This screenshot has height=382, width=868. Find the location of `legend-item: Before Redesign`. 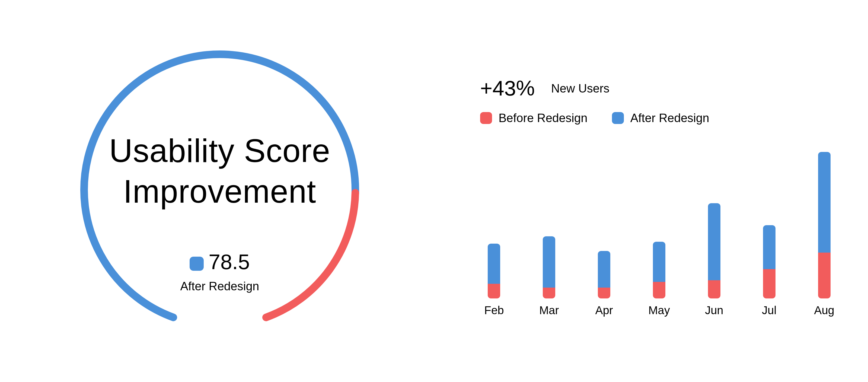

legend-item: Before Redesign is located at coordinates (534, 118).